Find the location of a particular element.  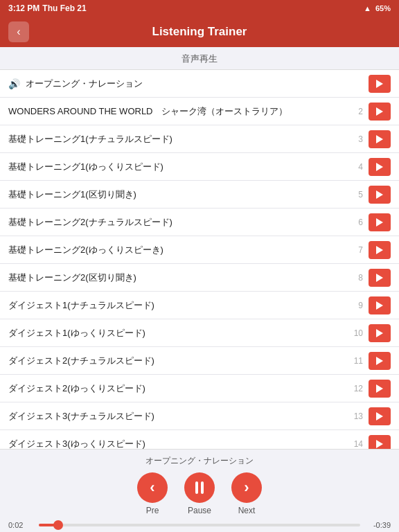

status-bar: 3:12 PM Thu Feb 21 ▲ 65% is located at coordinates (200, 8).